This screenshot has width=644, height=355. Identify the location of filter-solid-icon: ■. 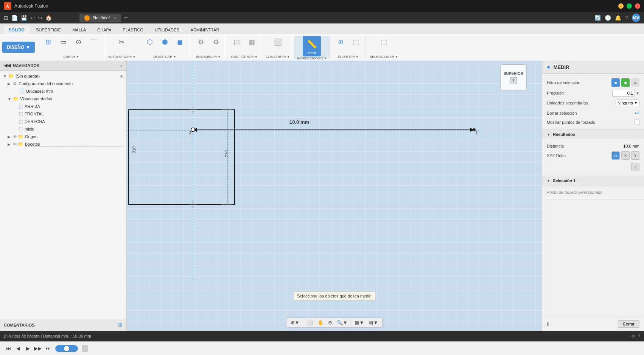
(616, 83).